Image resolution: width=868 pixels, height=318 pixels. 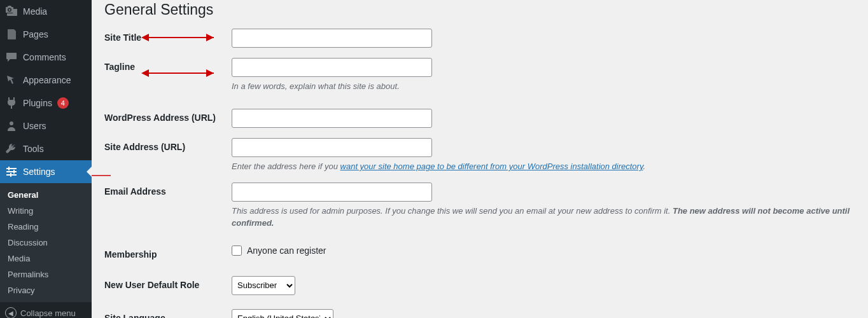 What do you see at coordinates (46, 126) in the screenshot?
I see `sidebar-item-users: Users` at bounding box center [46, 126].